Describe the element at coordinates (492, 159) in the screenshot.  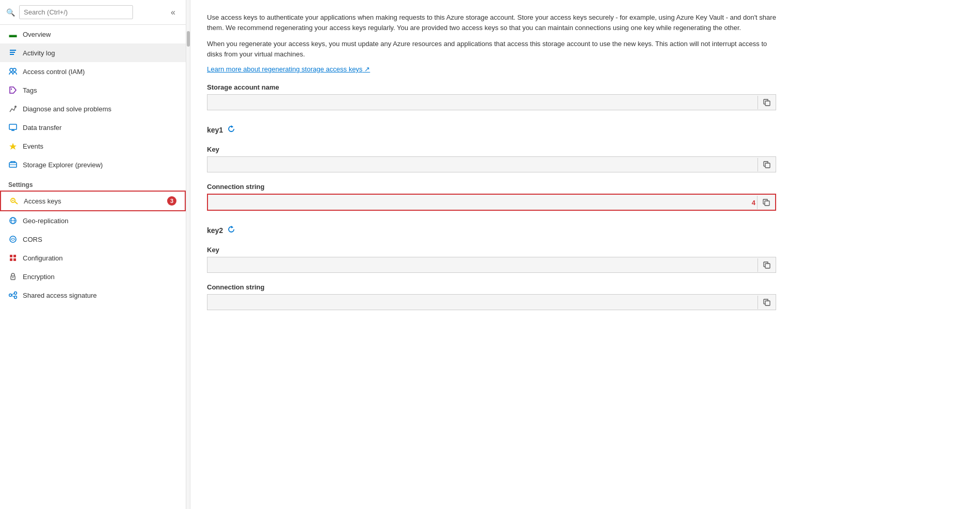
I see `key1-key-field: Key` at that location.